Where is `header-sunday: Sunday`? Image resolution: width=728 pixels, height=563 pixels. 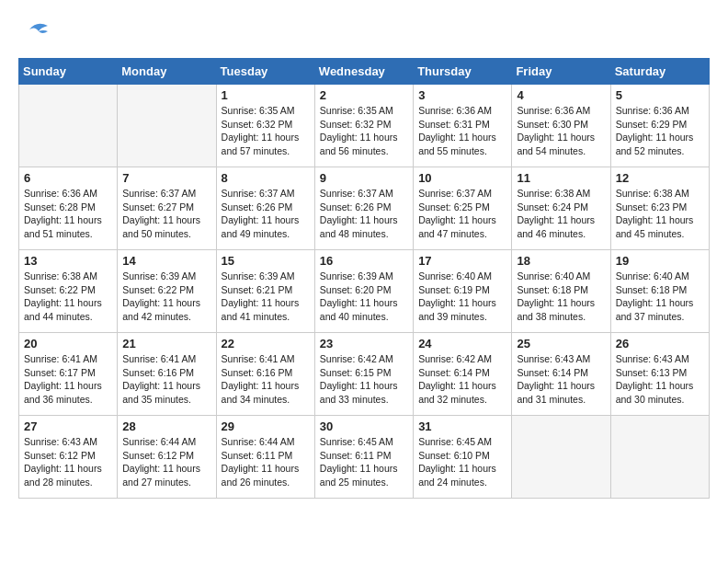 header-sunday: Sunday is located at coordinates (68, 72).